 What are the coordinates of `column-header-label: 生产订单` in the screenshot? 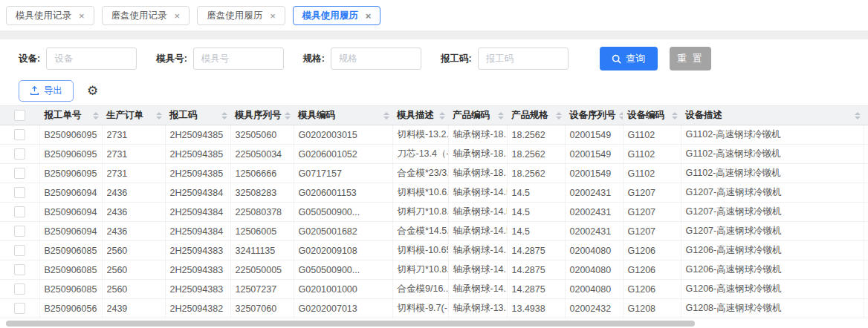 It's located at (125, 116).